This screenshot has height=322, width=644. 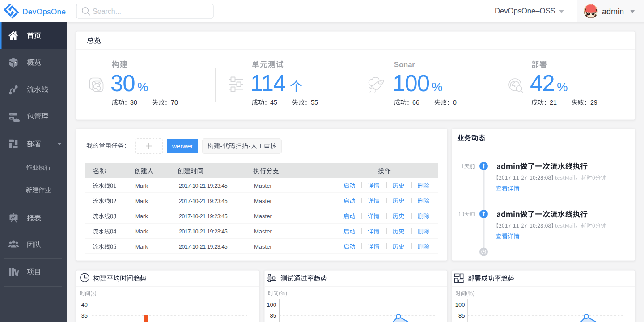 I want to click on svg-text: 35, so click(x=85, y=316).